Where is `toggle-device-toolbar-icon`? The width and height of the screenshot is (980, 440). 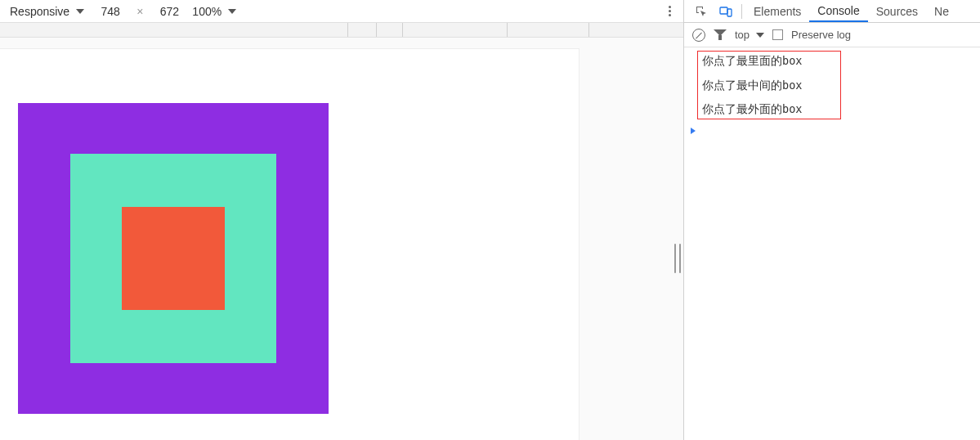
toggle-device-toolbar-icon is located at coordinates (726, 11).